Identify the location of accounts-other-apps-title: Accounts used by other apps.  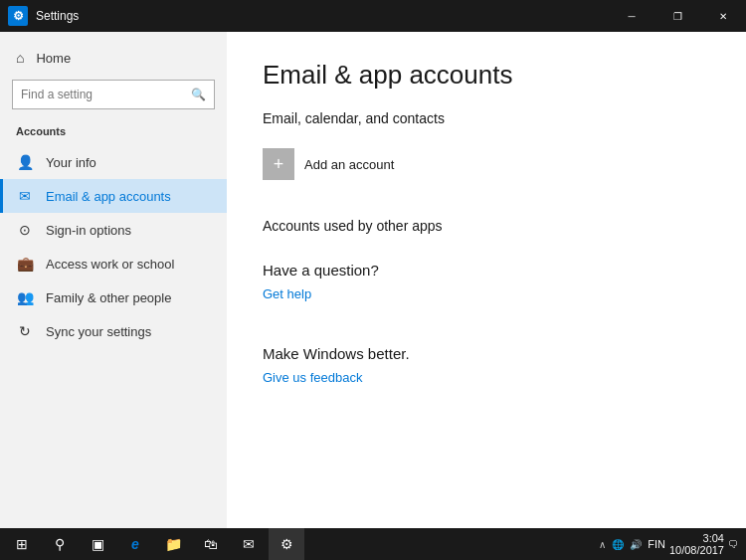
(486, 226).